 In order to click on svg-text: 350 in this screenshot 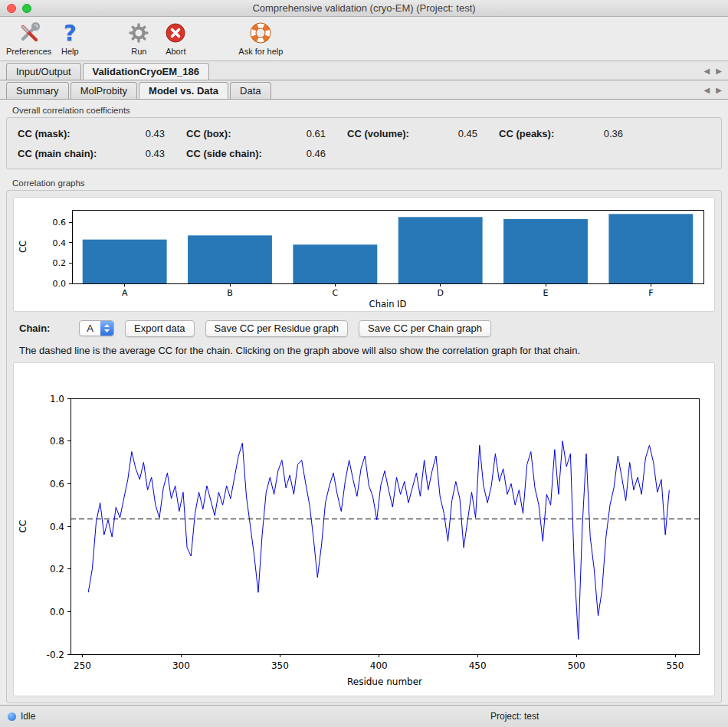, I will do `click(280, 666)`.